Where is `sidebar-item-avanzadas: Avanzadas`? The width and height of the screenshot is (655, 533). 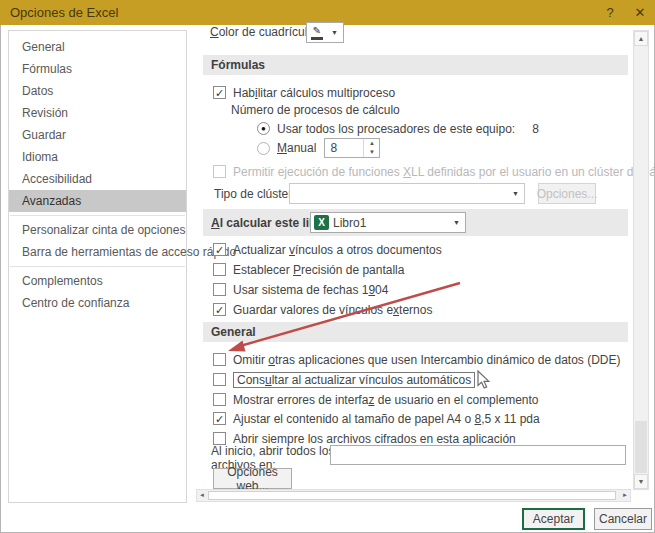 sidebar-item-avanzadas: Avanzadas is located at coordinates (98, 201).